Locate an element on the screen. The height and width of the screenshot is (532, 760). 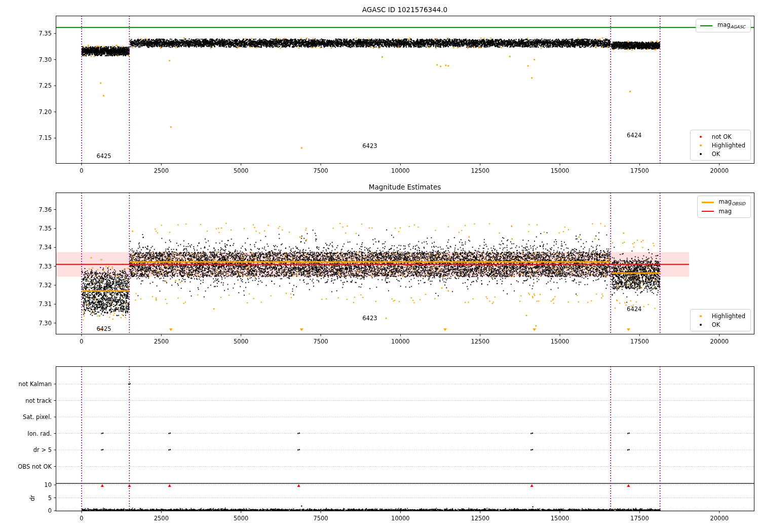
plot1-title: AGASC ID 1021576344.0 is located at coordinates (405, 10).